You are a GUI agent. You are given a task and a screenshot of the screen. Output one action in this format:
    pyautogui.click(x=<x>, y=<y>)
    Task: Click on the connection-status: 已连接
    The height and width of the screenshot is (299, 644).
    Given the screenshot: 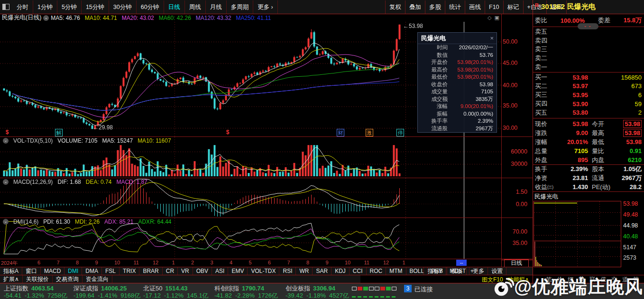 What is the action you would take?
    pyautogui.click(x=424, y=290)
    